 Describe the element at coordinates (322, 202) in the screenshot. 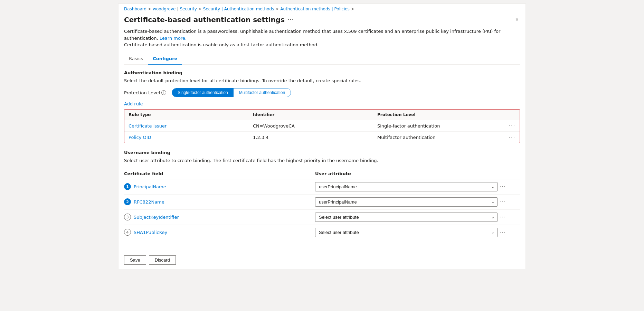

I see `binding-row-2: 2 RFC822Name userPrincipalName onPremise…` at that location.